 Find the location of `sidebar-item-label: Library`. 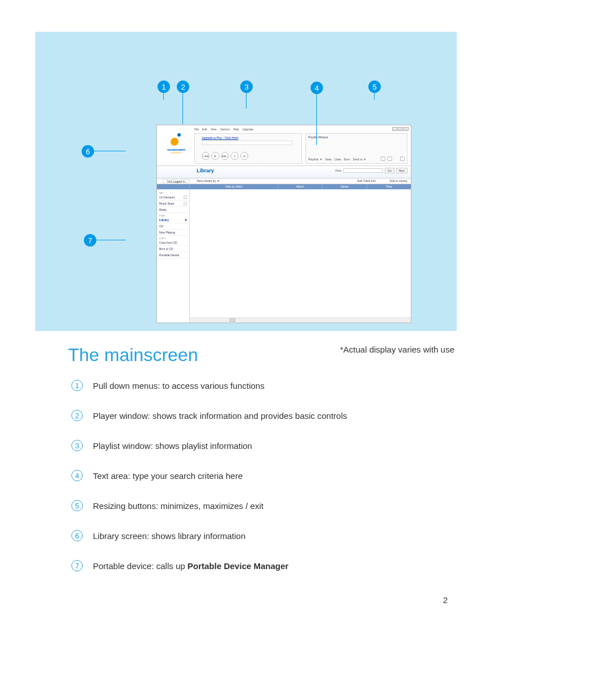

sidebar-item-label: Library is located at coordinates (164, 220).